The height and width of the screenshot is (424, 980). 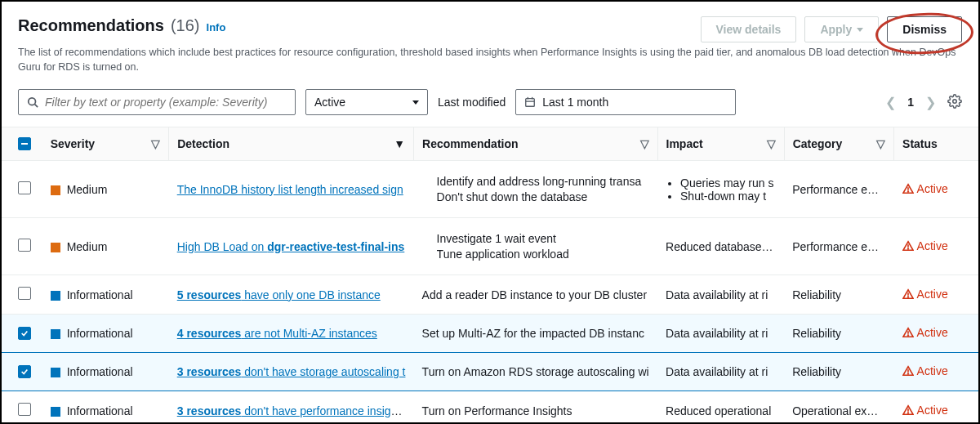 What do you see at coordinates (216, 28) in the screenshot?
I see `info-link: Info` at bounding box center [216, 28].